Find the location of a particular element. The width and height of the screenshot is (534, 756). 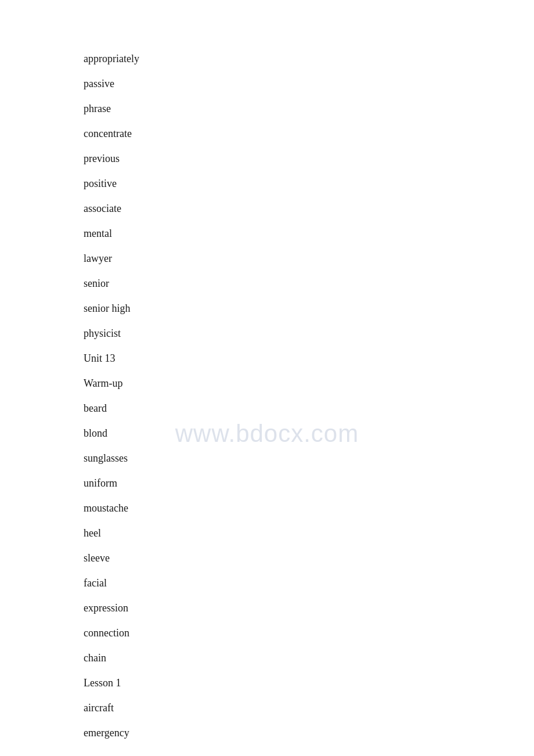

list-item: sleeve is located at coordinates (309, 559).